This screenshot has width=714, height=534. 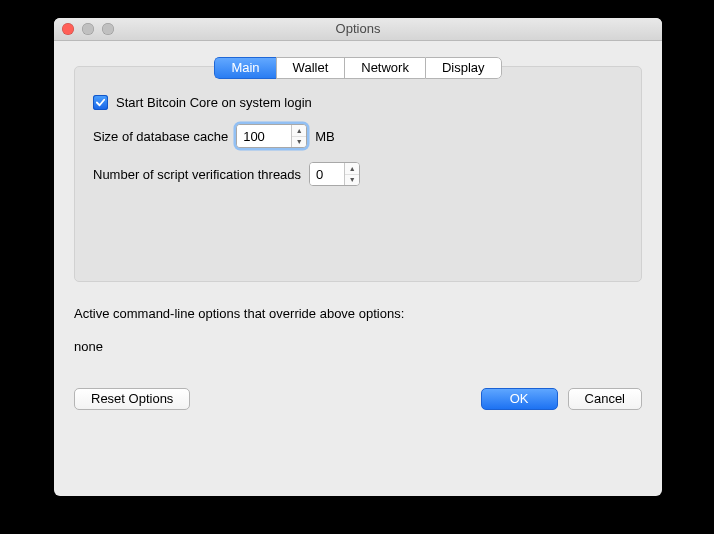 I want to click on override-value: none, so click(x=358, y=346).